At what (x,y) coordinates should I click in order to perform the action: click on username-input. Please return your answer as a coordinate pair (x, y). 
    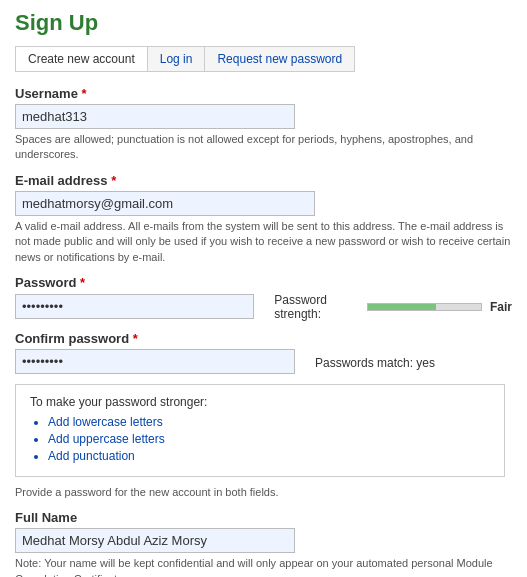
    Looking at the image, I should click on (155, 116).